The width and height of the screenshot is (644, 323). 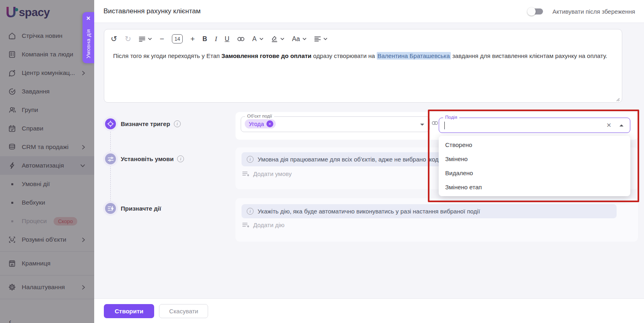 What do you see at coordinates (429, 211) in the screenshot?
I see `actions-info-banner: i Укажіть дію, яка буде автоматично вико…` at bounding box center [429, 211].